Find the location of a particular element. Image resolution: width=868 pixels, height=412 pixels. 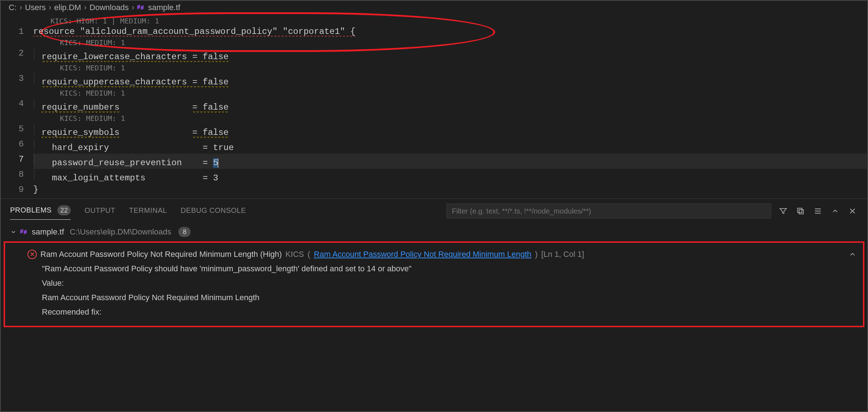

line-number: 9 is located at coordinates (17, 190).